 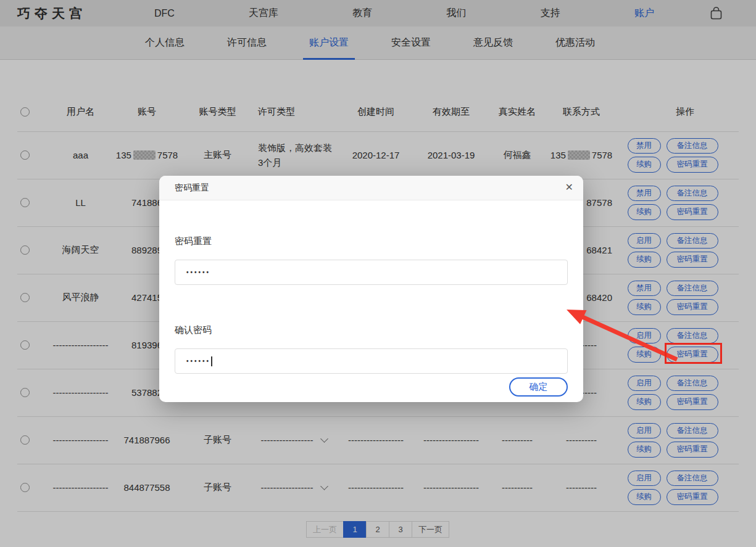 What do you see at coordinates (372, 242) in the screenshot?
I see `password-label: 密码重置` at bounding box center [372, 242].